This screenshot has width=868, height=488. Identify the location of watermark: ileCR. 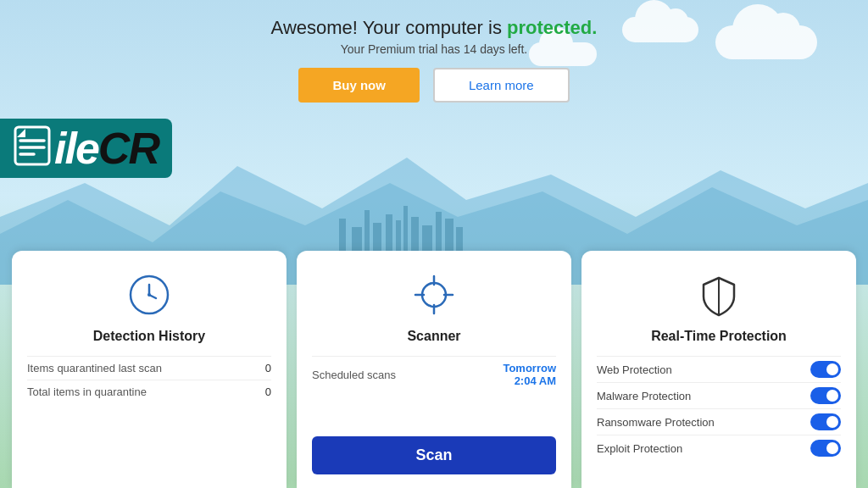
(86, 148).